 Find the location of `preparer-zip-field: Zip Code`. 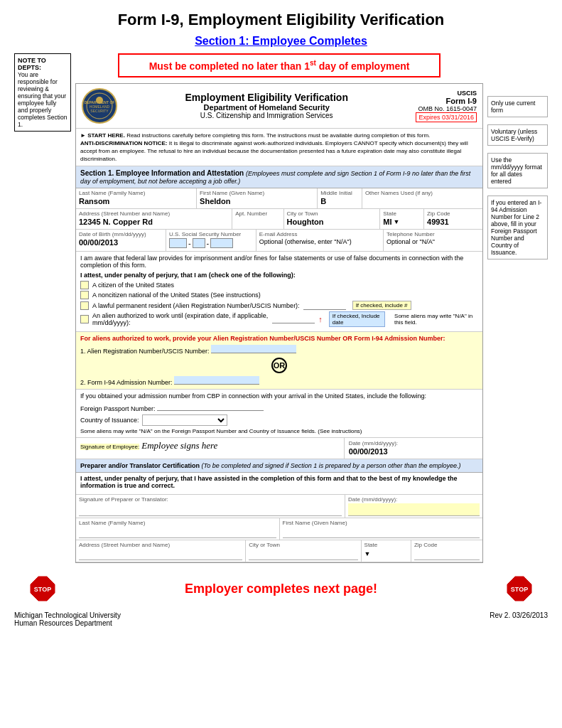

preparer-zip-field: Zip Code is located at coordinates (447, 551).